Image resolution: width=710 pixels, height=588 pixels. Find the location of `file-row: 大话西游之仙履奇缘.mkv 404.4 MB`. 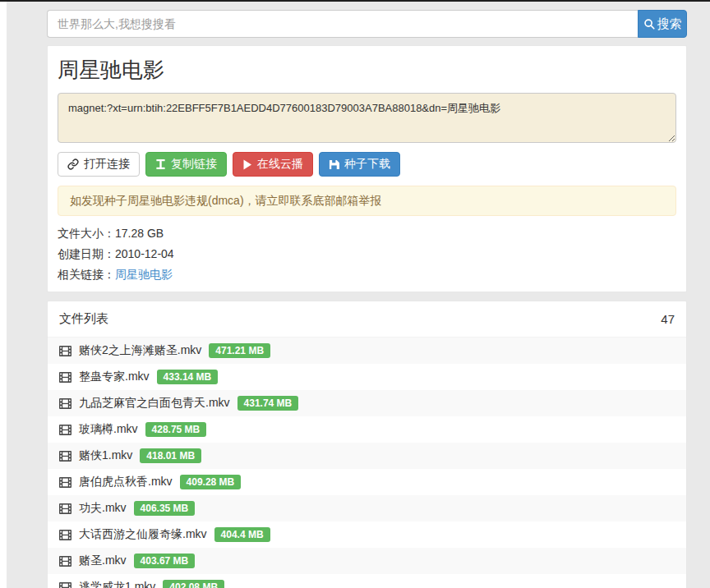

file-row: 大话西游之仙履奇缘.mkv 404.4 MB is located at coordinates (367, 535).